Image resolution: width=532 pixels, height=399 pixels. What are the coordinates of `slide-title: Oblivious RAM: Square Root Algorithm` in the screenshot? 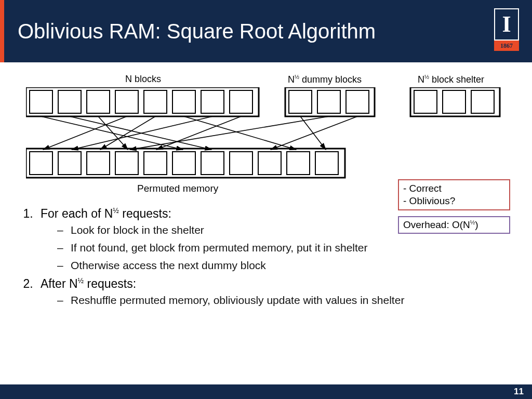 It's located at (196, 31).